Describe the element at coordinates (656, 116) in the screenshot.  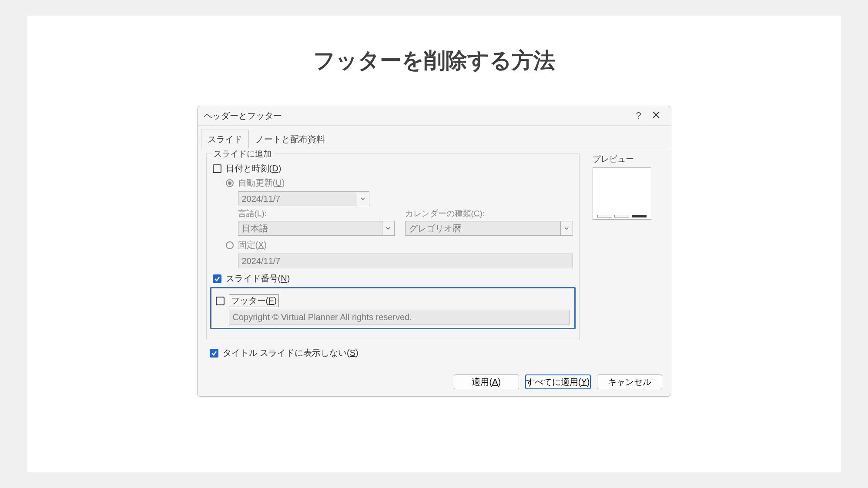
I see `close-button` at that location.